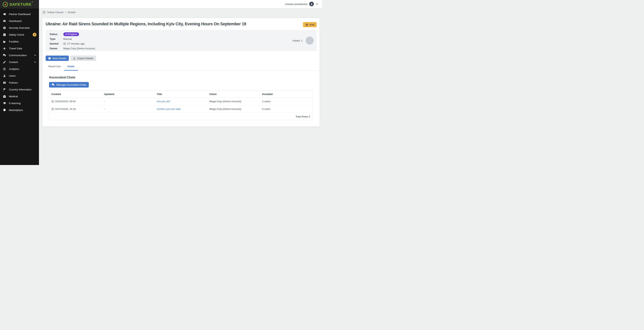 This screenshot has width=644, height=330. Describe the element at coordinates (286, 94) in the screenshot. I see `column-header-included: Included` at that location.